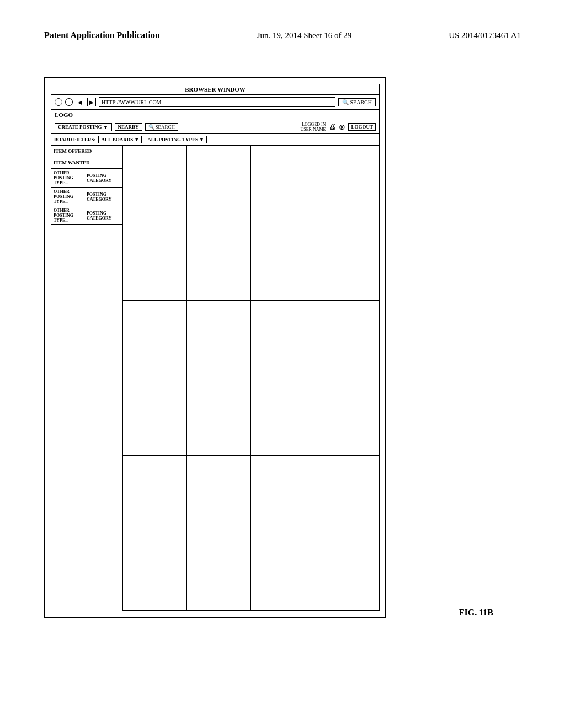 The width and height of the screenshot is (565, 728). What do you see at coordinates (104, 216) in the screenshot?
I see `posting-category-3-label: POSTING CATEGORY` at bounding box center [104, 216].